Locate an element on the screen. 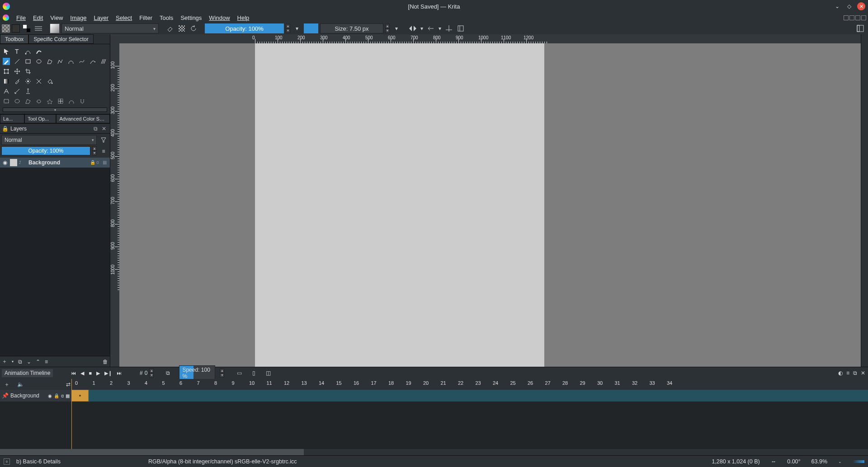 The height and width of the screenshot is (467, 868). move-up-icon: ⌃ is located at coordinates (38, 362).